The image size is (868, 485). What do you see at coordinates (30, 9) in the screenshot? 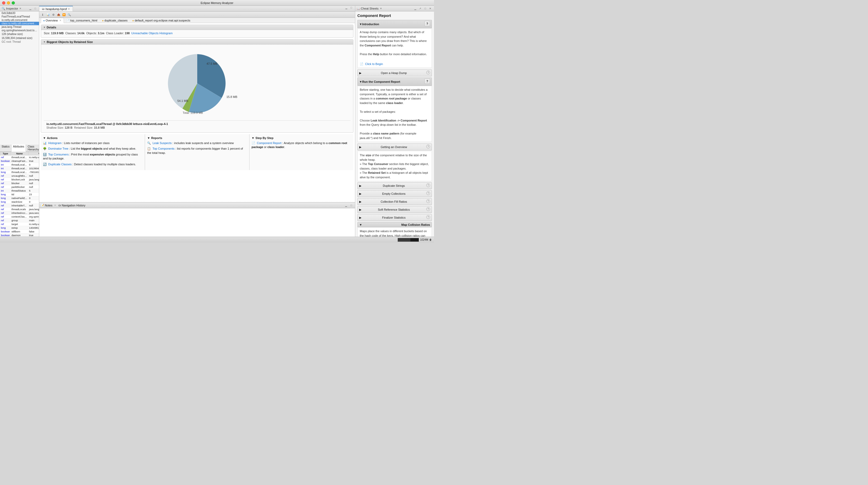
I see `inspector-minimize-icon: ▁` at bounding box center [30, 9].